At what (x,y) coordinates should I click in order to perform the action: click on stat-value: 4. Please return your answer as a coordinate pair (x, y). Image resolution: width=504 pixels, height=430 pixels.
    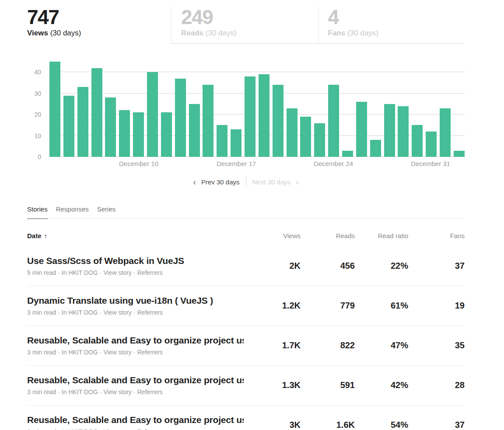
    Looking at the image, I should click on (396, 17).